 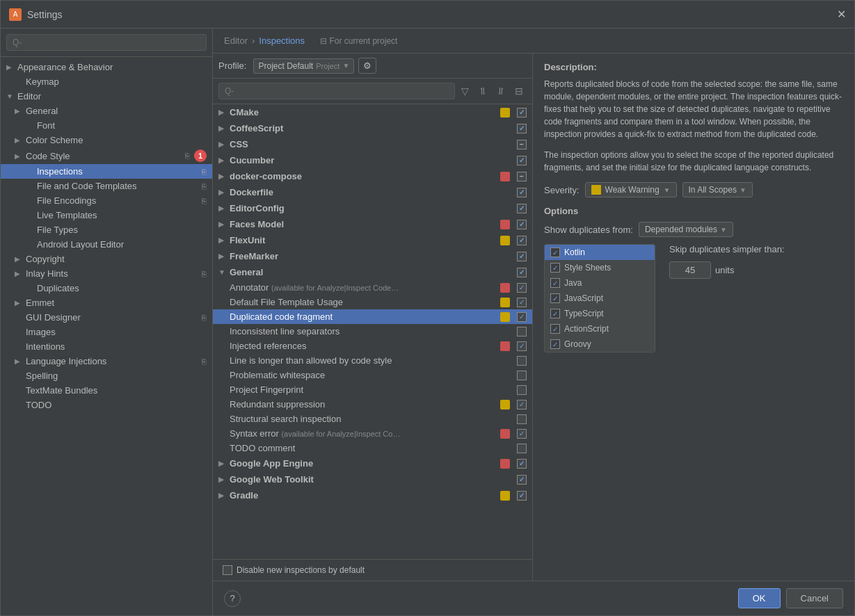 I want to click on sidebar-item-keymap: Keymap, so click(x=106, y=82).